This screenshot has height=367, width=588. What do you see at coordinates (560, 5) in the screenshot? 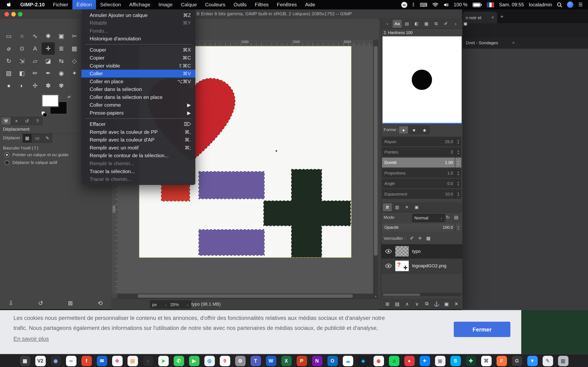
I see `spotlight-search-icon` at bounding box center [560, 5].